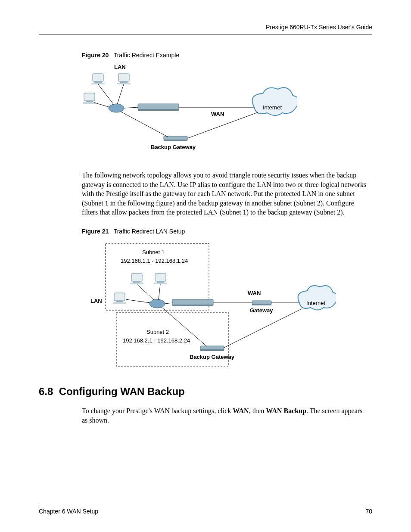 This screenshot has height=532, width=411. I want to click on fig21-subnet1-range: 192.168.1.1 - 192.168.1.24, so click(154, 261).